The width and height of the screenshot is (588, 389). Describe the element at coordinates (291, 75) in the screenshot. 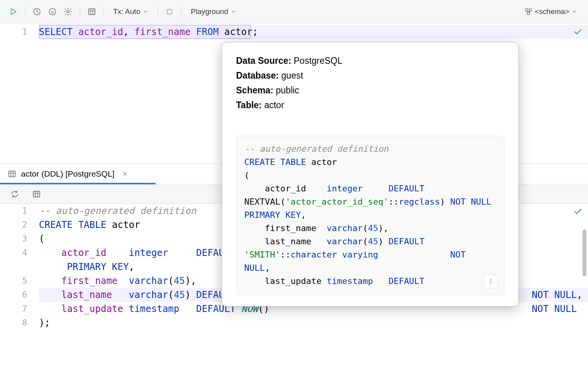

I see `database-value: guest` at that location.